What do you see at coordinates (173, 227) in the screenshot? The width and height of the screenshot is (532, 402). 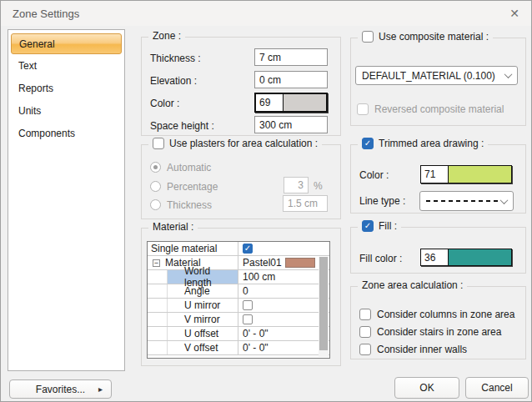 I see `material-group-legend: Material :` at bounding box center [173, 227].